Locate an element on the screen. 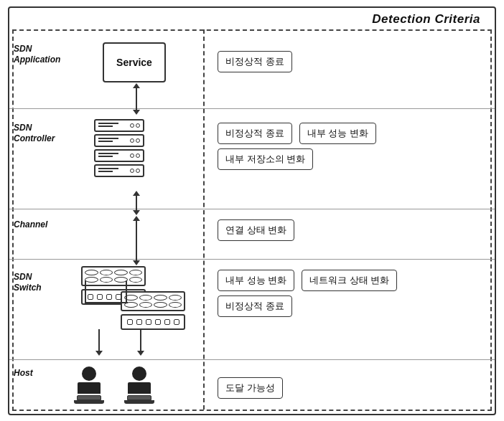 This screenshot has height=421, width=504. switch-connector-right is located at coordinates (126, 291).